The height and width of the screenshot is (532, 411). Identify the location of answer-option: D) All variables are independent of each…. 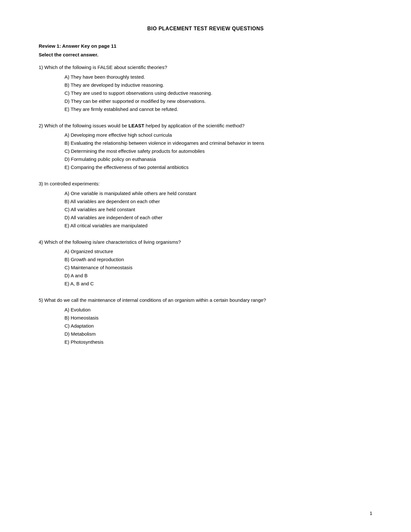
(219, 218).